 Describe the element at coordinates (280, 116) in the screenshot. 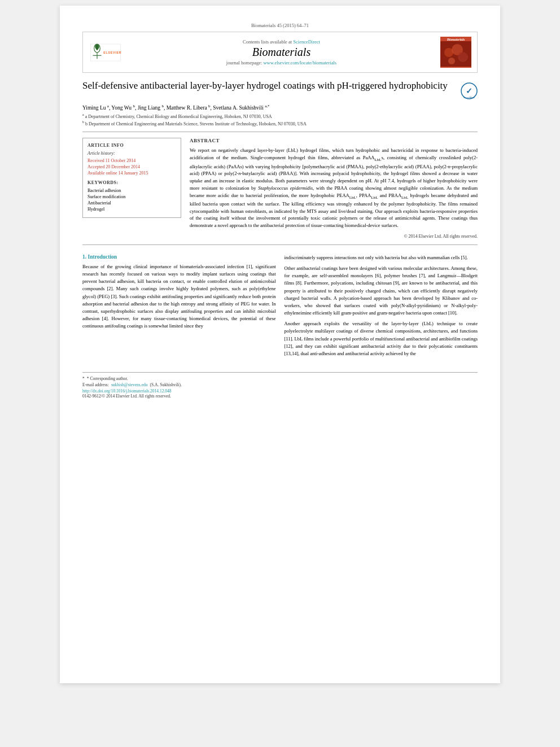

I see `affiliation-a: a a Department of Chemistry, Chemical Bi…` at that location.